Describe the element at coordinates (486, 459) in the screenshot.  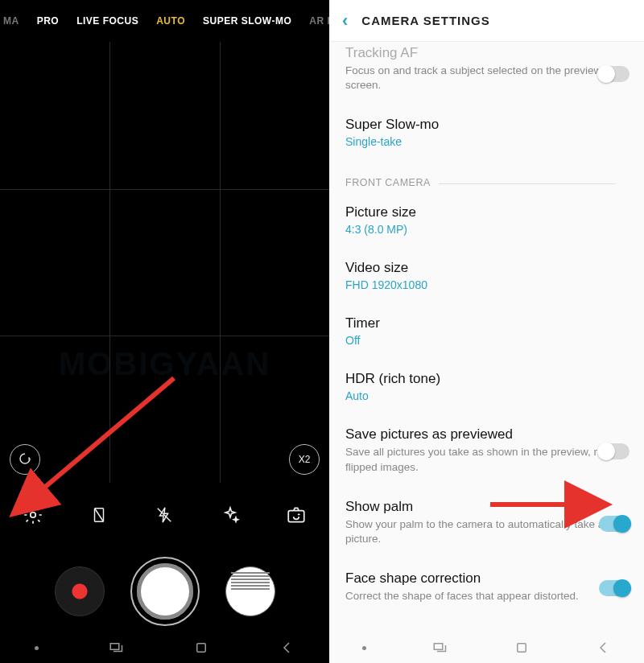
I see `setting-sub: Save all pictures you take as shown in t…` at that location.